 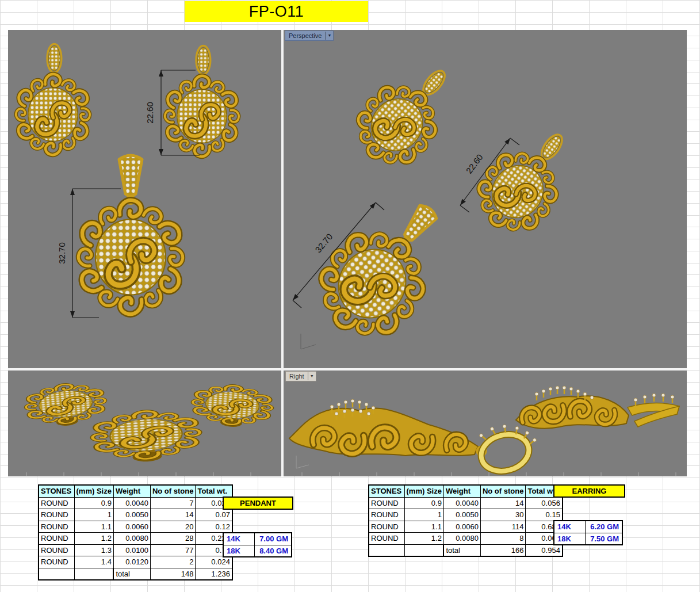 I want to click on table-row: ROUND 1.2 0.0080 8 0.064, so click(x=466, y=538).